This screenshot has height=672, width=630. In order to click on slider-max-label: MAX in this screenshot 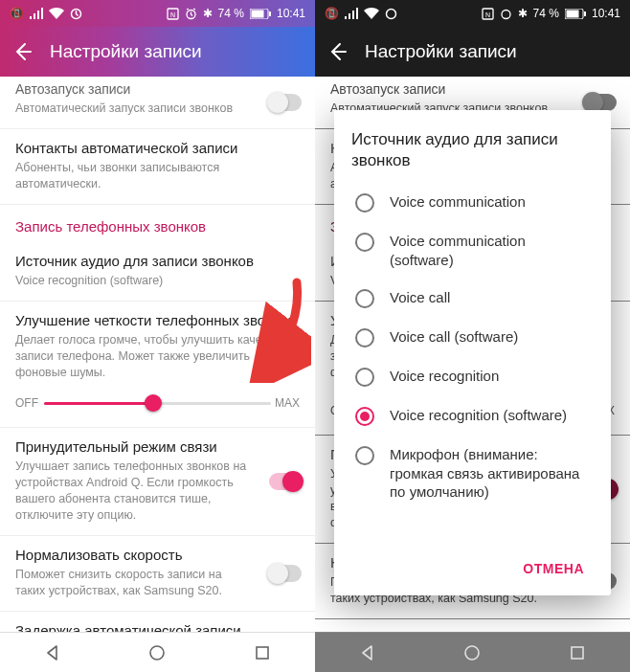, I will do `click(285, 403)`.